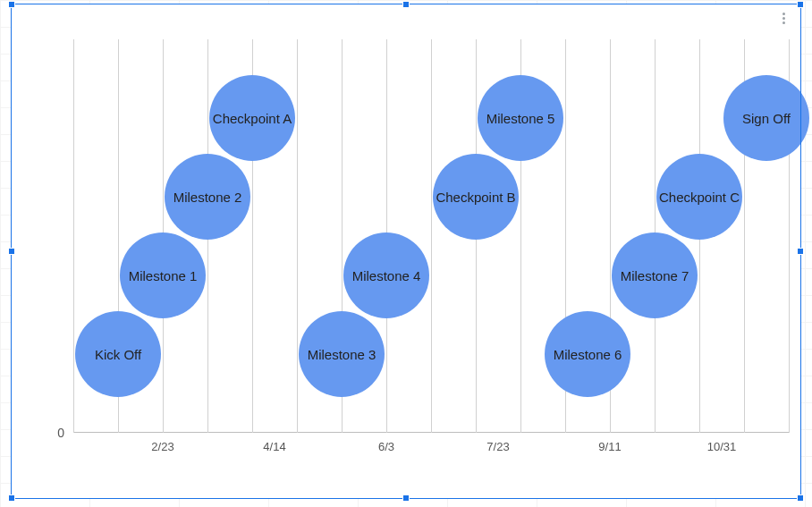  Describe the element at coordinates (207, 197) in the screenshot. I see `bubble-label: Milestone 2` at that location.